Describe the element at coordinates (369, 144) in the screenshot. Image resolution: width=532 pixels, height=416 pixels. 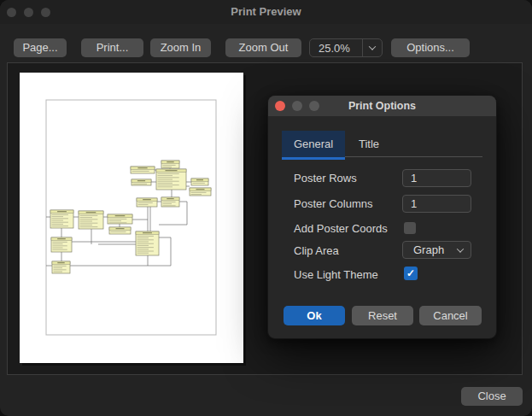
I see `tab-title: Title` at that location.